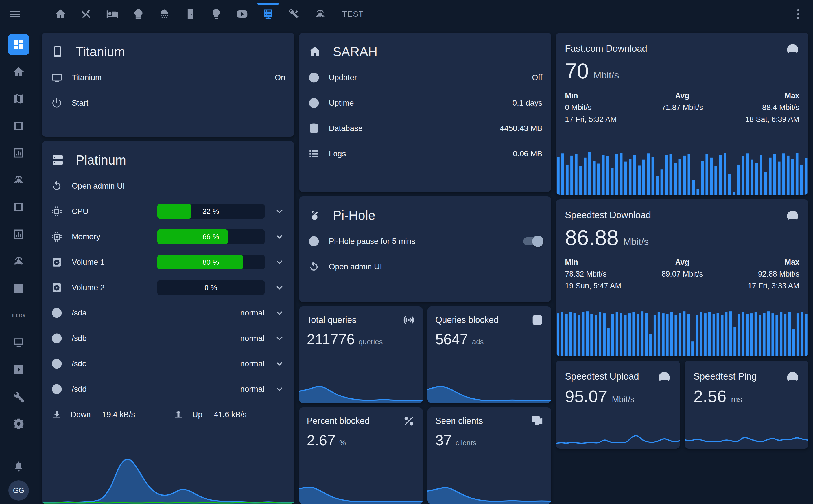  What do you see at coordinates (86, 14) in the screenshot?
I see `tab-kitchen` at bounding box center [86, 14].